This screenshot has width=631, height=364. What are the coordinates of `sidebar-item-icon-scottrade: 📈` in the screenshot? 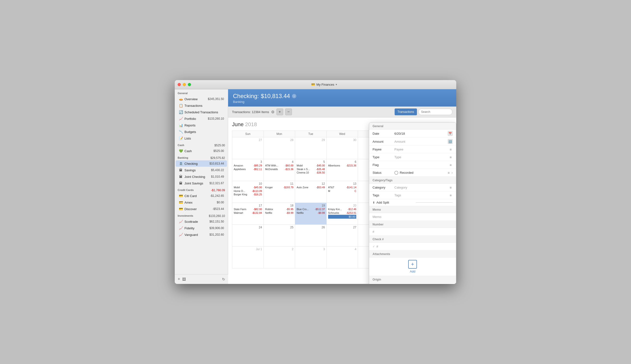 It's located at (181, 222).